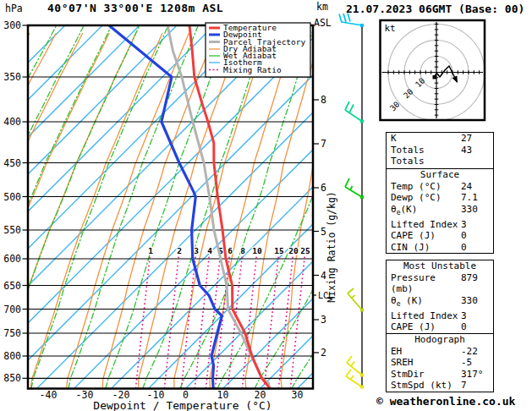 The height and width of the screenshot is (411, 532). What do you see at coordinates (426, 225) in the screenshot?
I see `surface-label: Lifted Index` at bounding box center [426, 225].